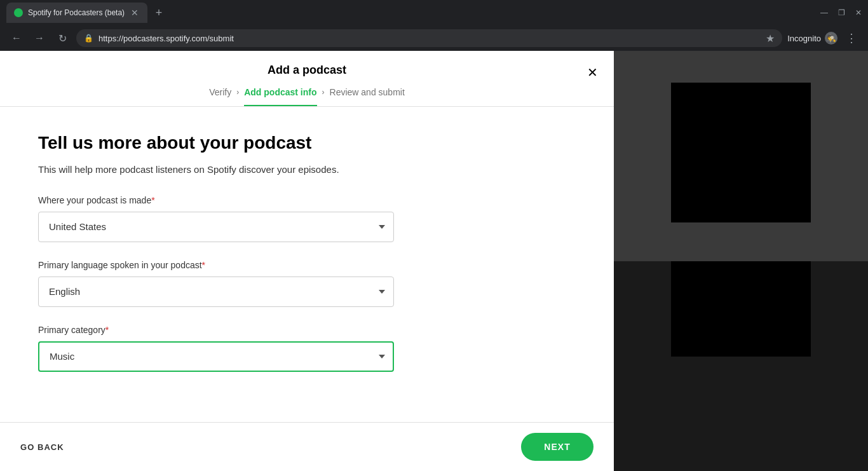 This screenshot has width=868, height=471. What do you see at coordinates (741, 156) in the screenshot?
I see `right-panel-top` at bounding box center [741, 156].